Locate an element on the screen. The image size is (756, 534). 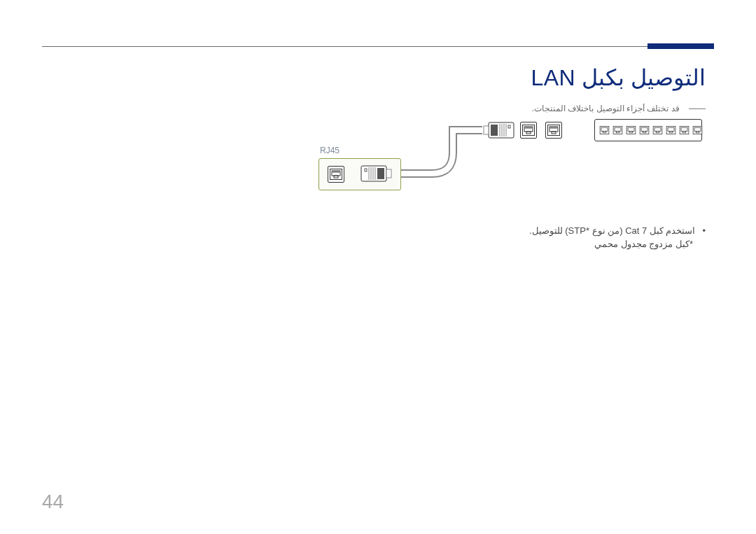
network-switch-icon is located at coordinates (648, 130).